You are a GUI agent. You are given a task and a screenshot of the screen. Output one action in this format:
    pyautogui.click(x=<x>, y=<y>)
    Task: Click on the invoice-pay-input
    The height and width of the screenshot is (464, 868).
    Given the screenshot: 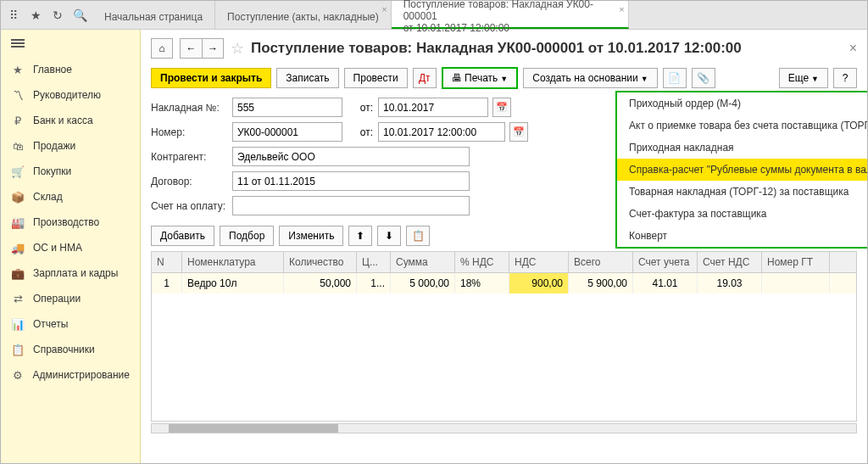 What is the action you would take?
    pyautogui.click(x=351, y=205)
    